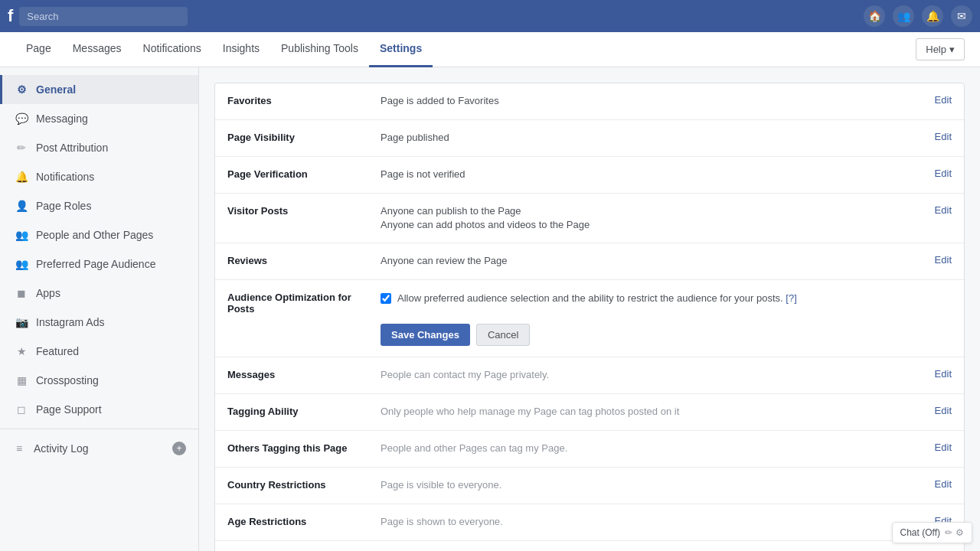 The height and width of the screenshot is (551, 980). I want to click on sidebar-item-people-pages: 👥 People and Other Pages, so click(100, 235).